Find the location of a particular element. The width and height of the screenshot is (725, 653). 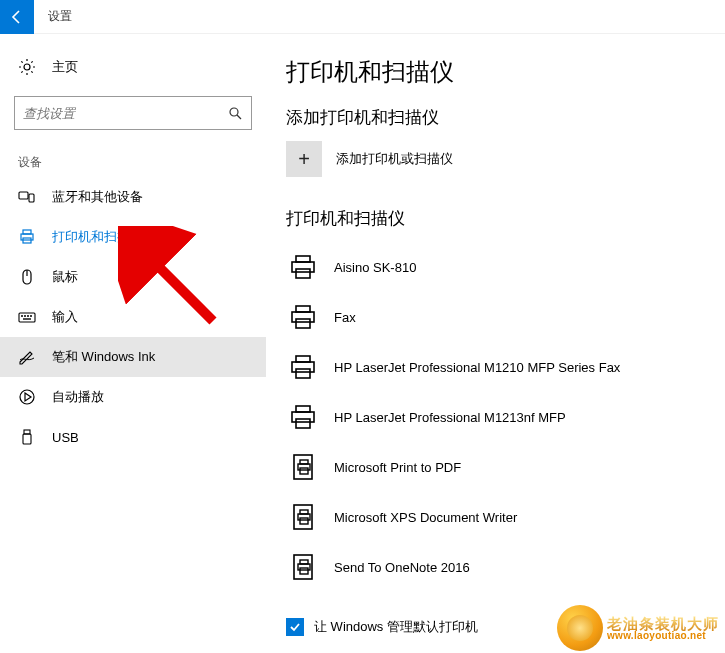

sidebar-home: 主页 is located at coordinates (133, 67).